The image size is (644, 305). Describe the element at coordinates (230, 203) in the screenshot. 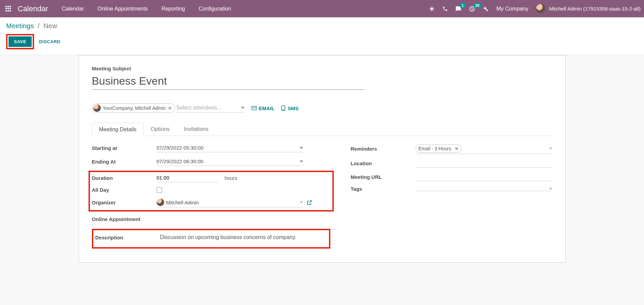

I see `organizer-field: Mitchell Admin` at that location.